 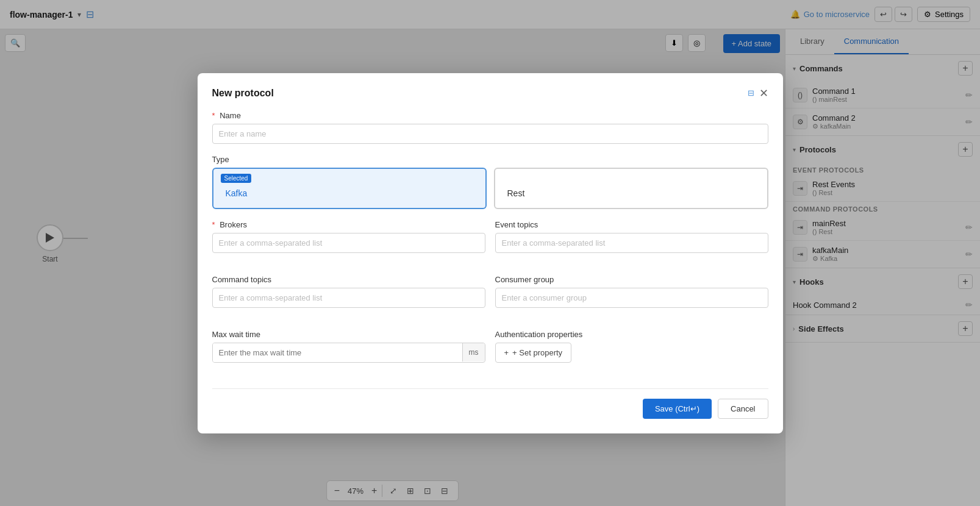 What do you see at coordinates (349, 188) in the screenshot?
I see `type-kafka-option: Selected Kafka` at bounding box center [349, 188].